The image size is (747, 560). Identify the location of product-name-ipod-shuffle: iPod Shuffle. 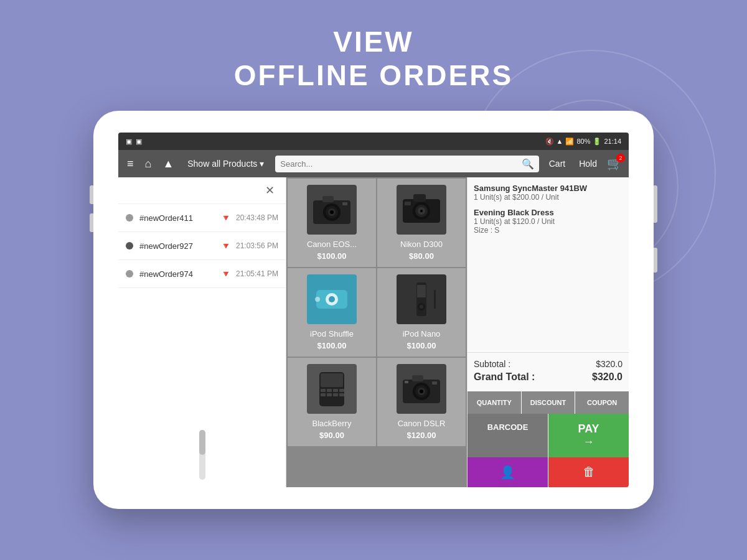
(332, 334).